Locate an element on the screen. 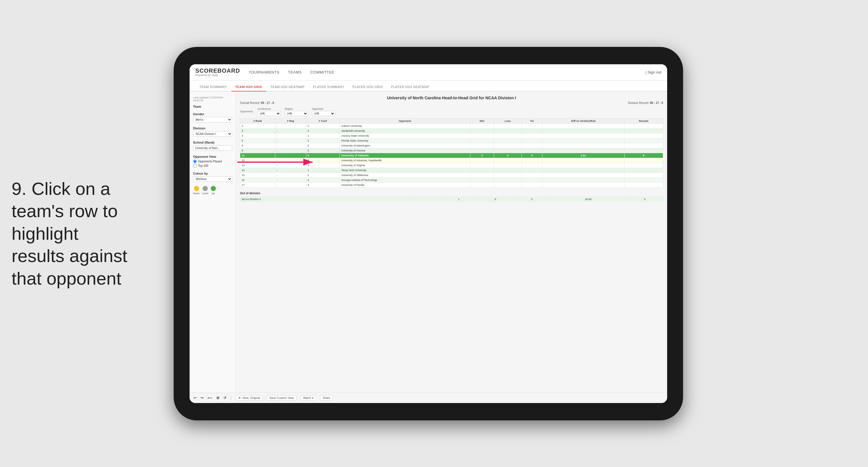 The height and width of the screenshot is (467, 868). table-row: 11-5University of Alabama3002.618 is located at coordinates (452, 155).